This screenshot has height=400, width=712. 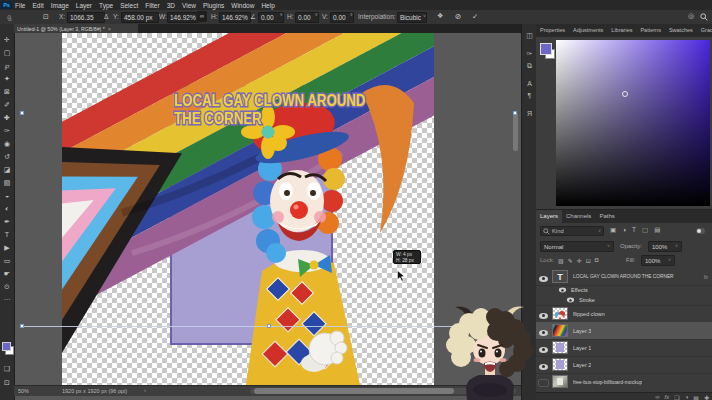 What do you see at coordinates (588, 30) in the screenshot?
I see `tab-adjustments: Adjustments` at bounding box center [588, 30].